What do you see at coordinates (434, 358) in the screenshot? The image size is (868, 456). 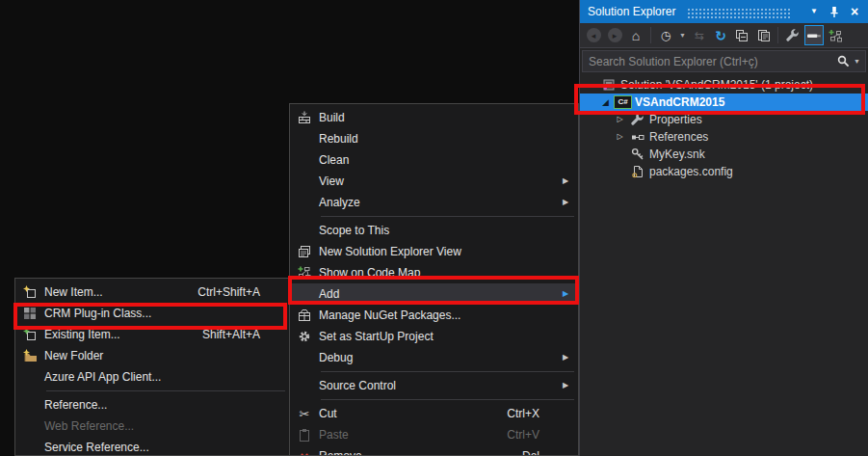 I see `menu-item-debug: Debug▶` at bounding box center [434, 358].